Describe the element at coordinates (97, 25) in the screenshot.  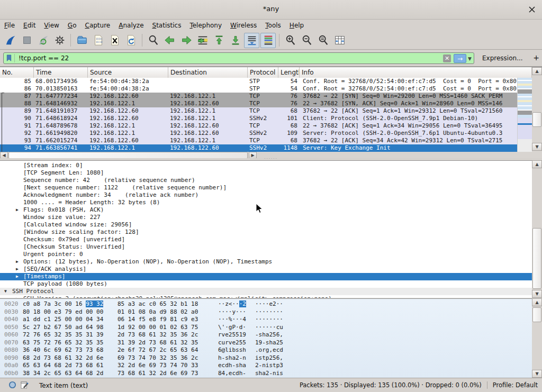
I see `menu-capture: Capture` at that location.